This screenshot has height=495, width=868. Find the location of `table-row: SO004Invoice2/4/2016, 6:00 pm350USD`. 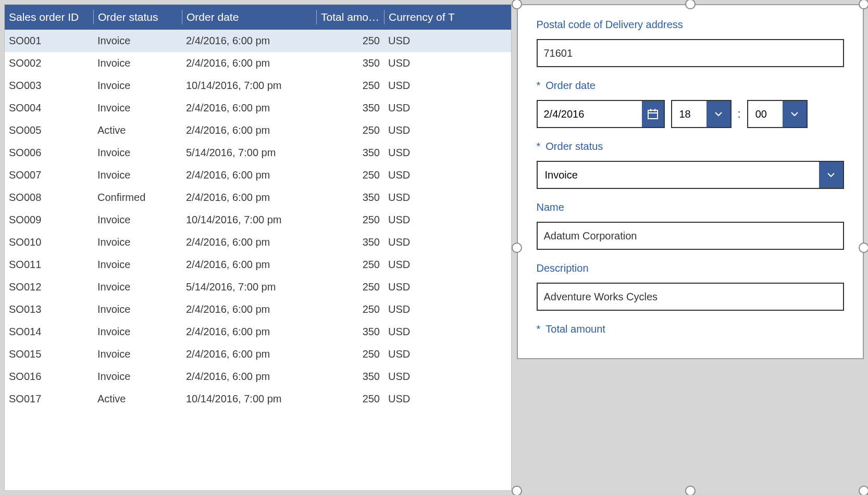

table-row: SO004Invoice2/4/2016, 6:00 pm350USD is located at coordinates (258, 108).